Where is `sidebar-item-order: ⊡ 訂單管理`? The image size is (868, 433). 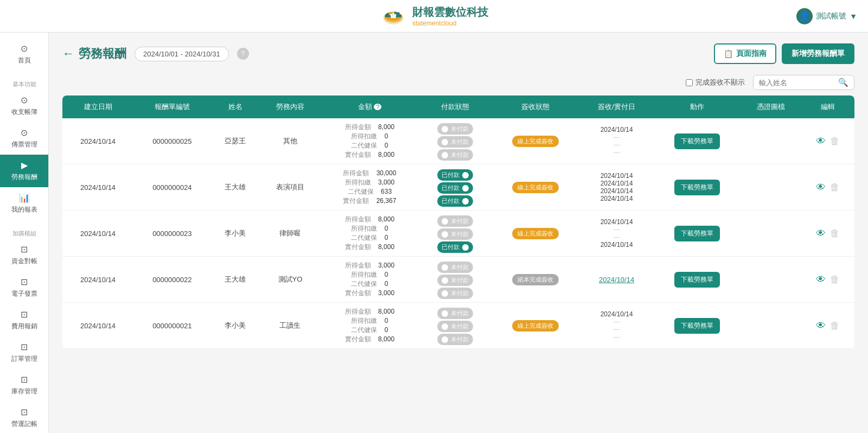
sidebar-item-order: ⊡ 訂單管理 is located at coordinates (24, 353).